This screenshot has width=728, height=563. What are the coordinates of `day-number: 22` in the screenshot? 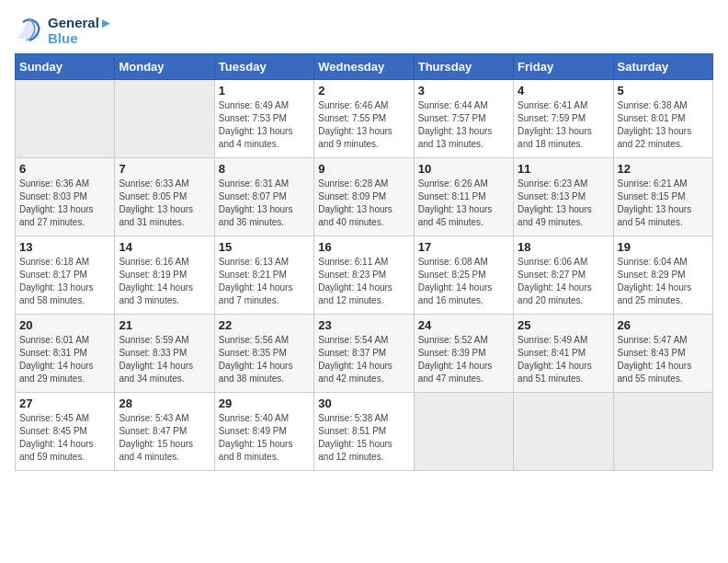 It's located at (265, 326).